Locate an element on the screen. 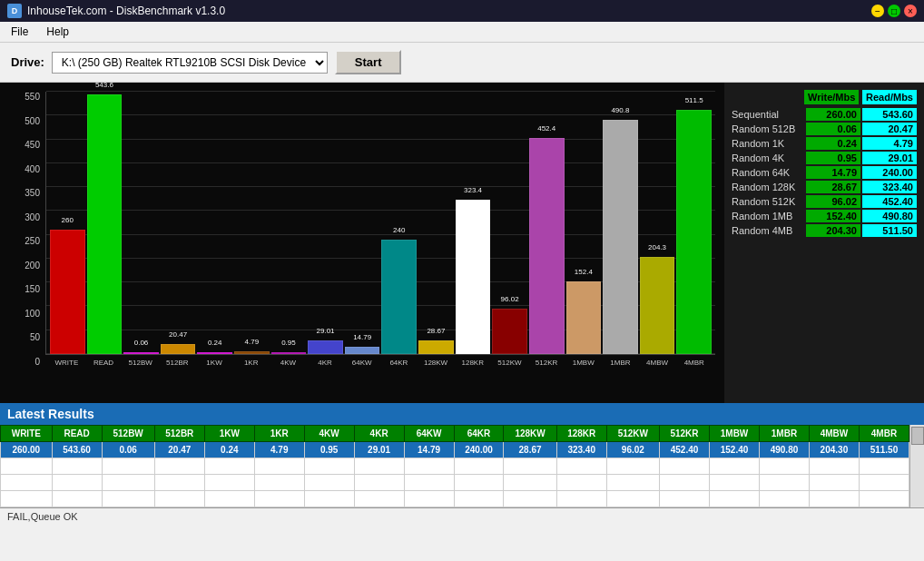  bar-read: 543.6 is located at coordinates (105, 224).